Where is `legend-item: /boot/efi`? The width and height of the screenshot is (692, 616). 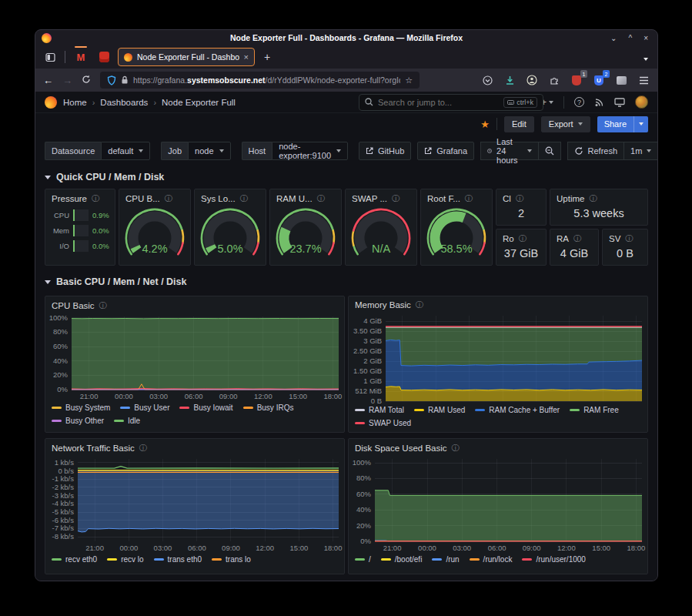
legend-item: /boot/efi is located at coordinates (402, 559).